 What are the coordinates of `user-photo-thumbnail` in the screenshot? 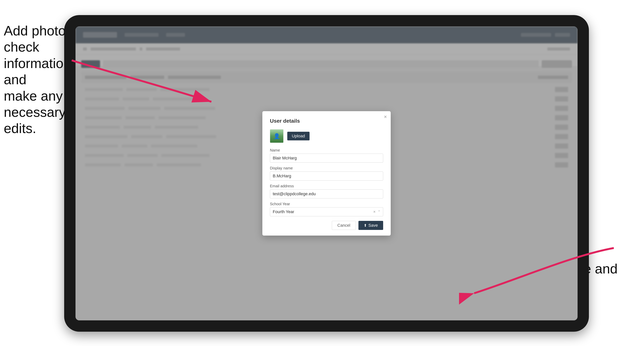 It's located at (277, 136).